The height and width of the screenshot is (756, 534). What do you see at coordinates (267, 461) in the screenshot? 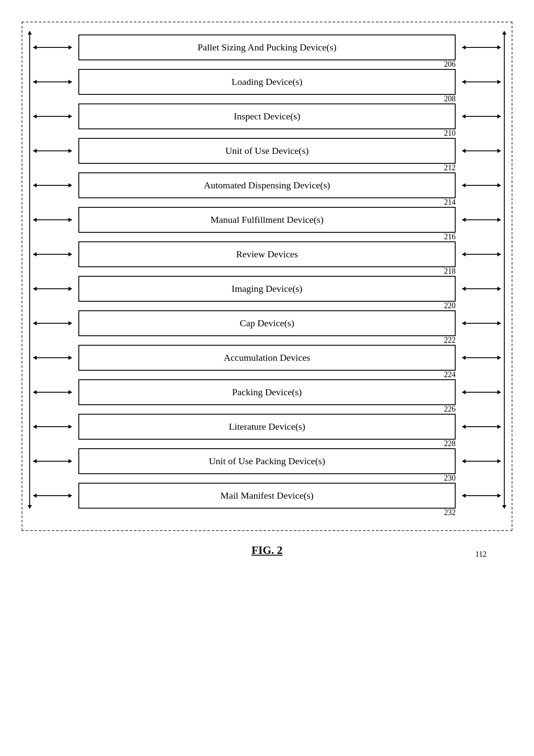
I see `device-box-230: Unit of Use Packing Device(s)230` at bounding box center [267, 461].